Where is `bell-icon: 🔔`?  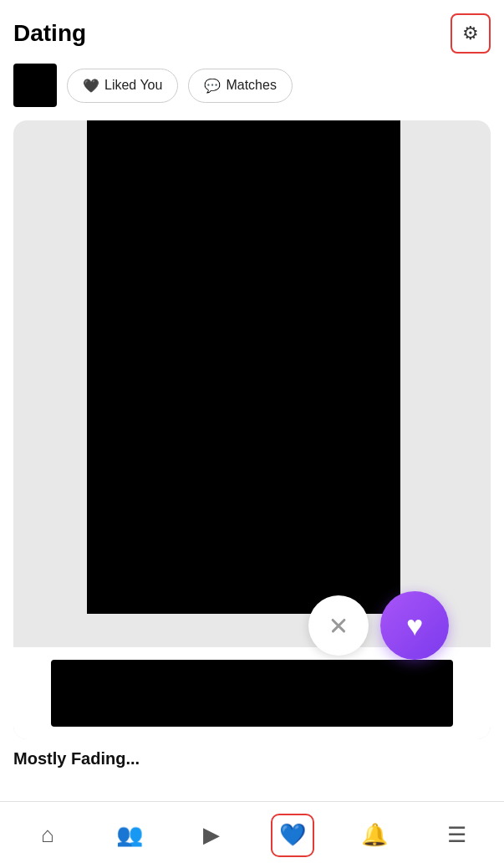 bell-icon: 🔔 is located at coordinates (374, 835).